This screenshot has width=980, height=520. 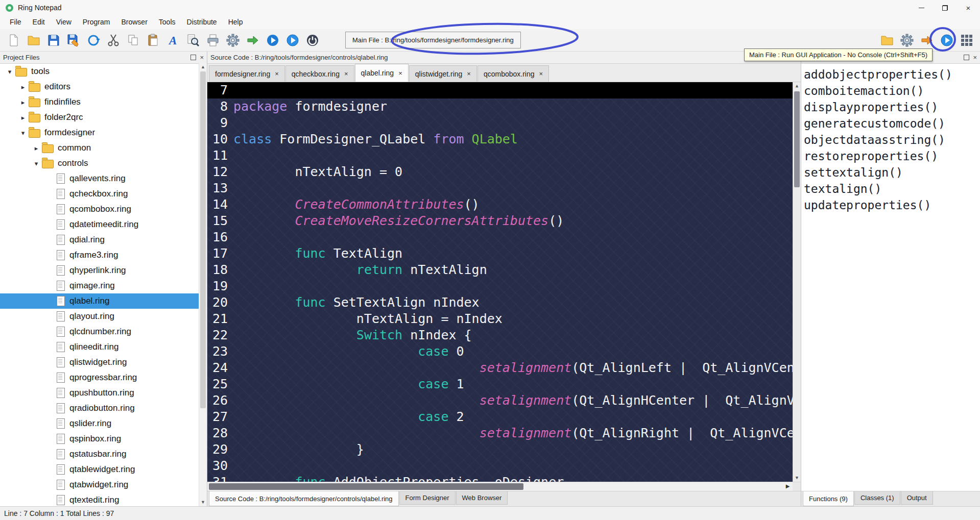 I want to click on menu-file: File, so click(x=15, y=22).